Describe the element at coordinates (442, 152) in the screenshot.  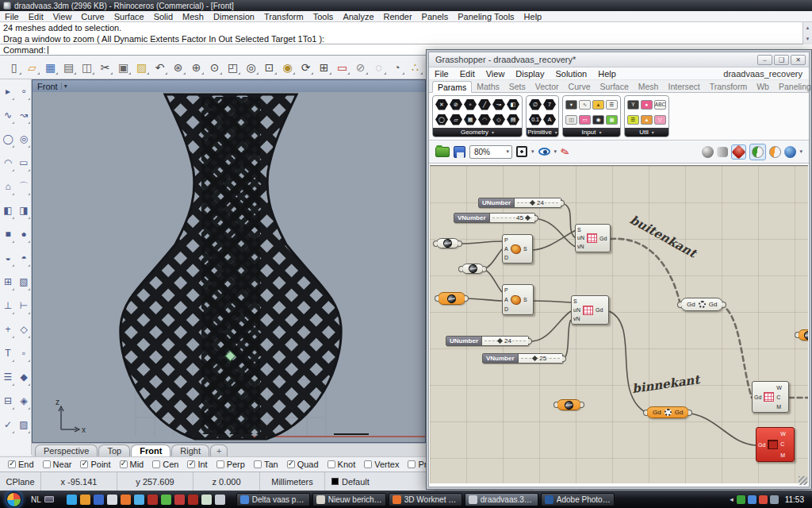
I see `open-document-icon` at that location.